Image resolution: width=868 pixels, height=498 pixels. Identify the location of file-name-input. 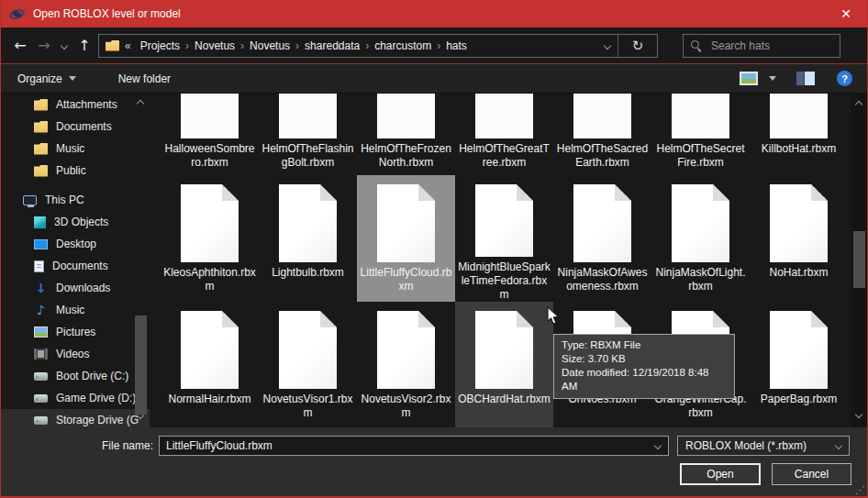
(404, 446).